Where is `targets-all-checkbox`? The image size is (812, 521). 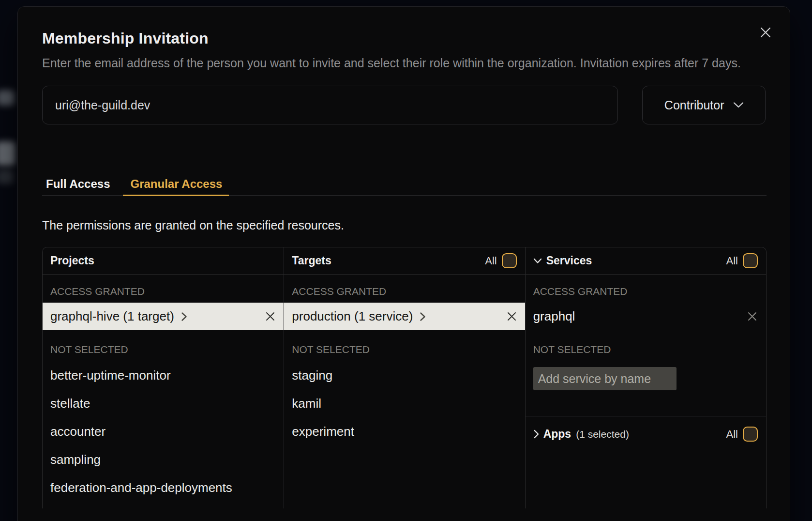 targets-all-checkbox is located at coordinates (509, 260).